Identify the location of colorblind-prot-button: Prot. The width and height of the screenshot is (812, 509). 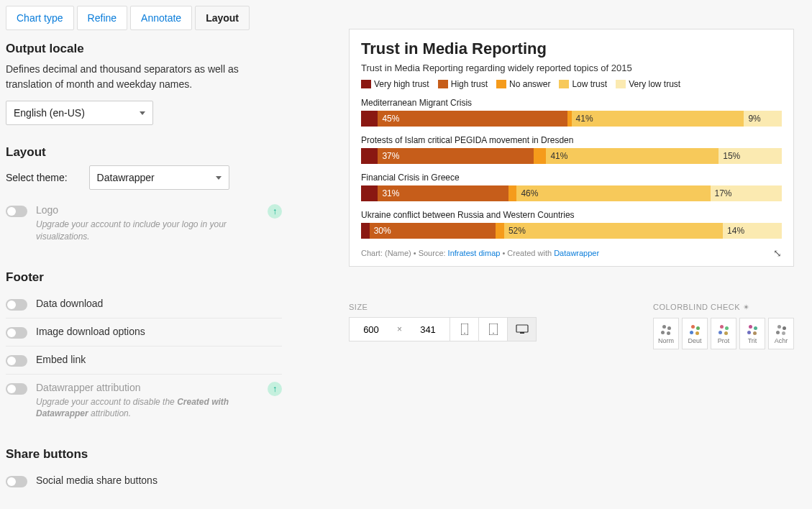
(724, 334).